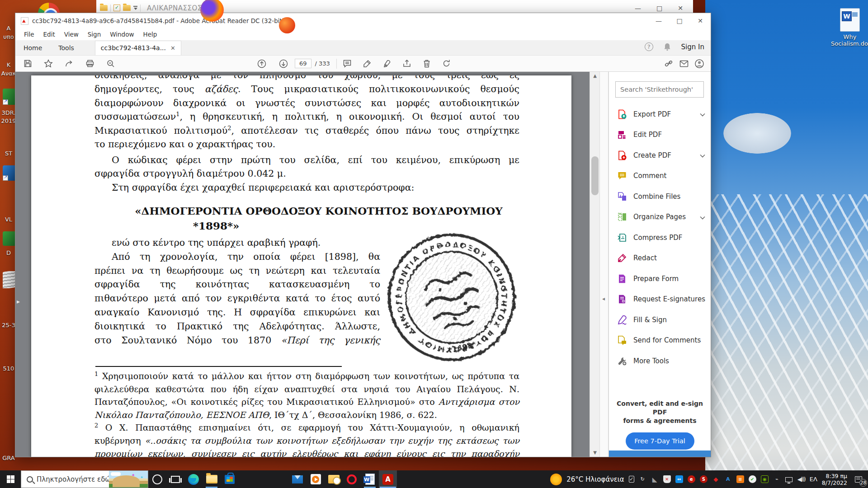  Describe the element at coordinates (352, 479) in the screenshot. I see `opera-button` at that location.